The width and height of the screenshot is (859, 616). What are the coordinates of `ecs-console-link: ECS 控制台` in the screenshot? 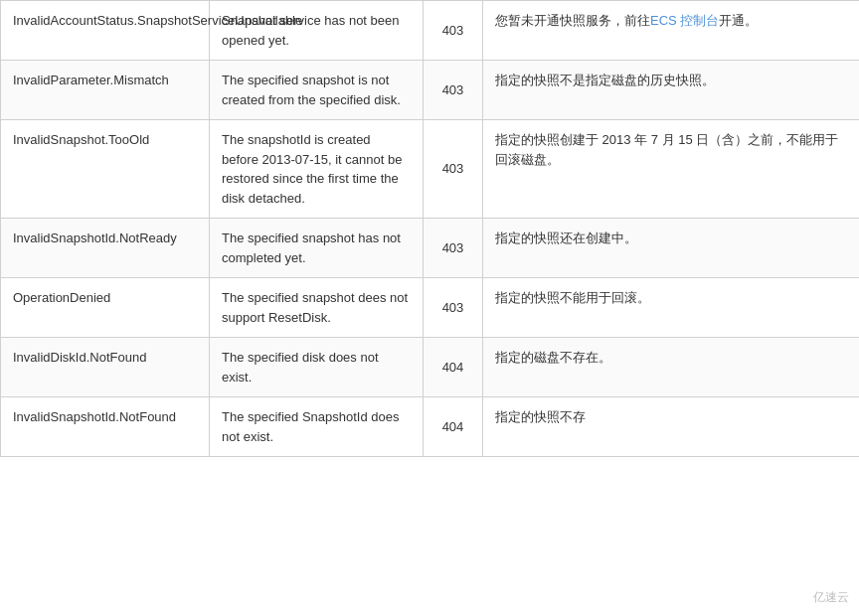 It's located at (684, 20).